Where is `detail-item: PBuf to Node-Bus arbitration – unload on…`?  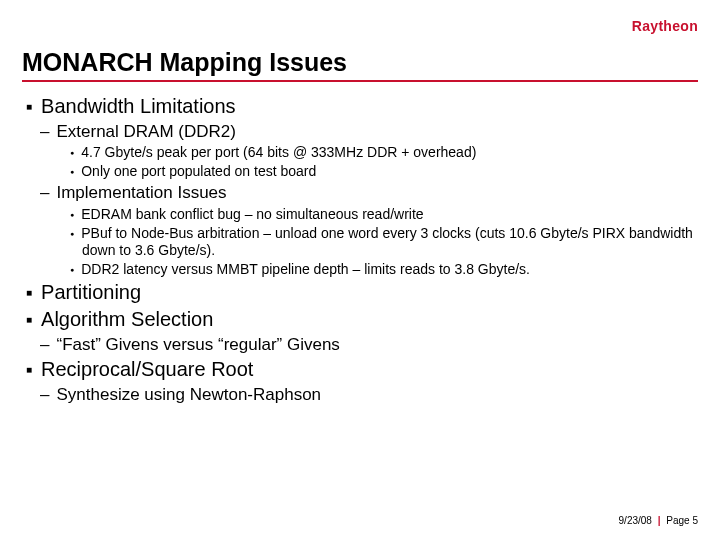 detail-item: PBuf to Node-Bus arbitration – unload on… is located at coordinates (384, 242).